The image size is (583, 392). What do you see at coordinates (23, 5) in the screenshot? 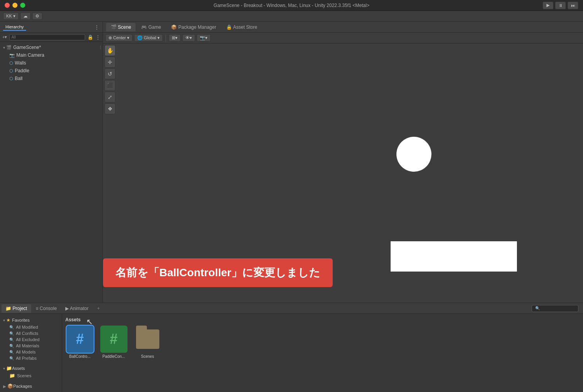
I see `maximize-button` at bounding box center [23, 5].